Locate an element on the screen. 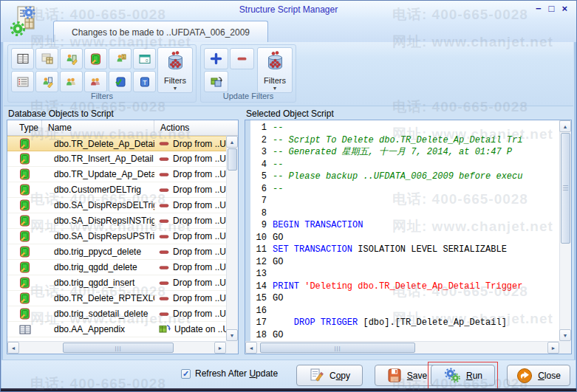 The width and height of the screenshot is (577, 392). run-button: Run is located at coordinates (462, 375).